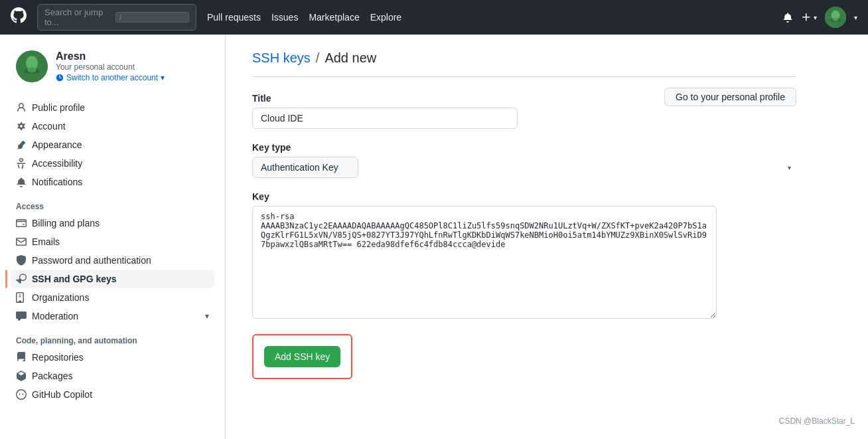 The width and height of the screenshot is (868, 439). I want to click on notifications-button, so click(788, 17).